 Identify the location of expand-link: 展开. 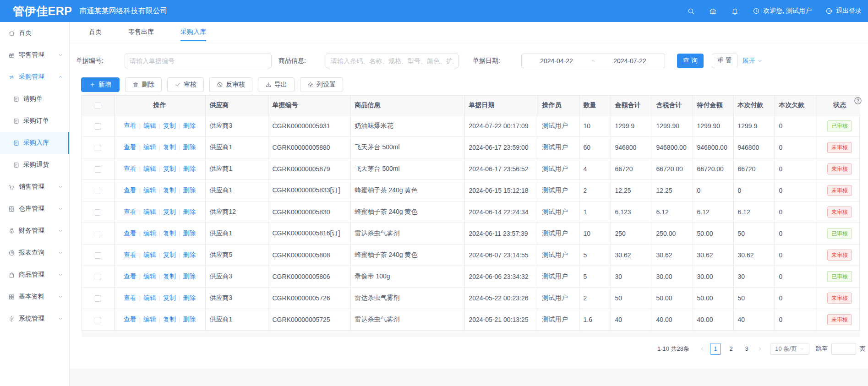
(753, 61).